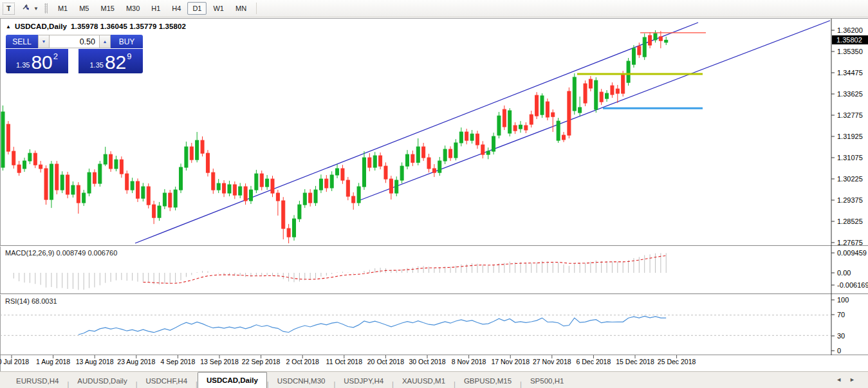 The image size is (868, 388). I want to click on scroll-right-icon: ►, so click(856, 380).